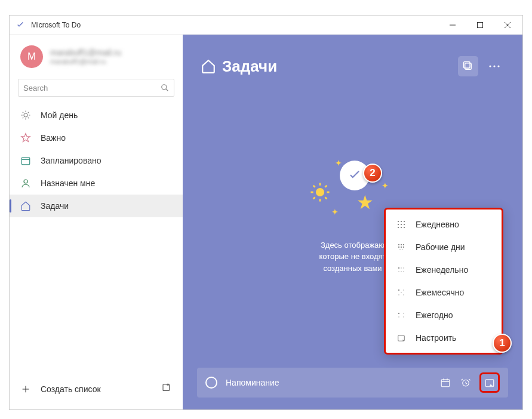  Describe the element at coordinates (96, 115) in the screenshot. I see `sidebar-item-myday: Мой день` at that location.